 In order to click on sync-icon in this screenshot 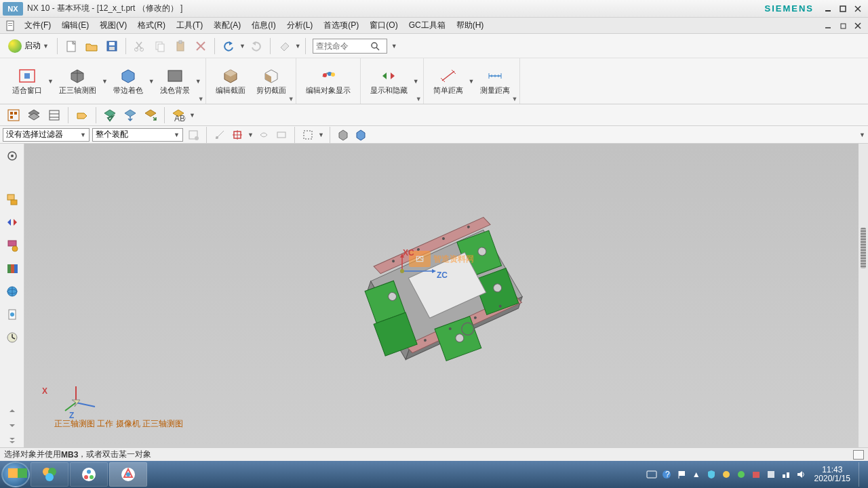, I will do `click(726, 474)`.